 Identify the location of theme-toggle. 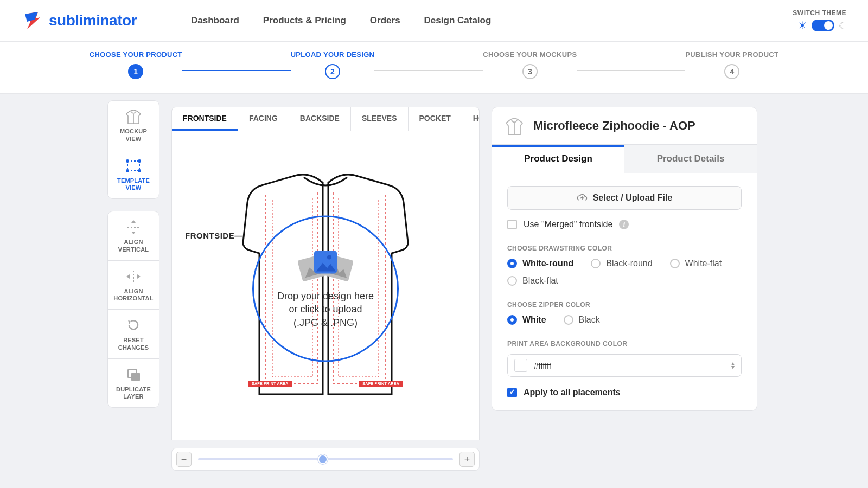
(823, 25).